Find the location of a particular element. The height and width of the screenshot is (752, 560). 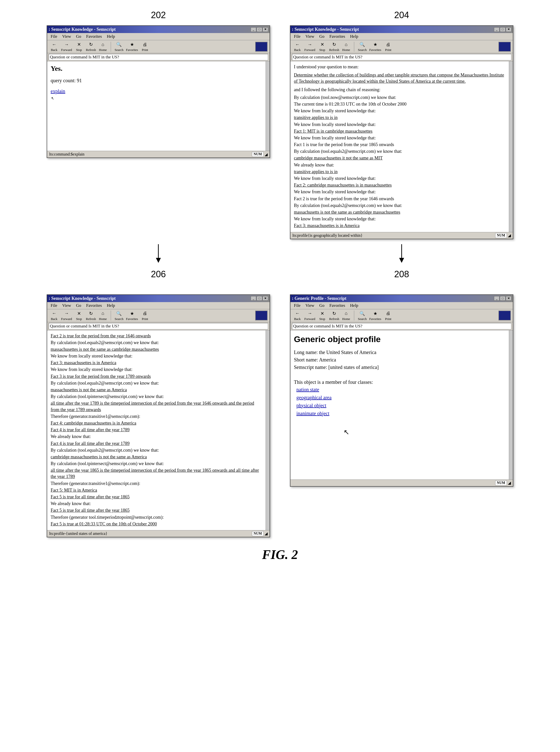

class-item-208-3: inanimate object is located at coordinates (401, 413).